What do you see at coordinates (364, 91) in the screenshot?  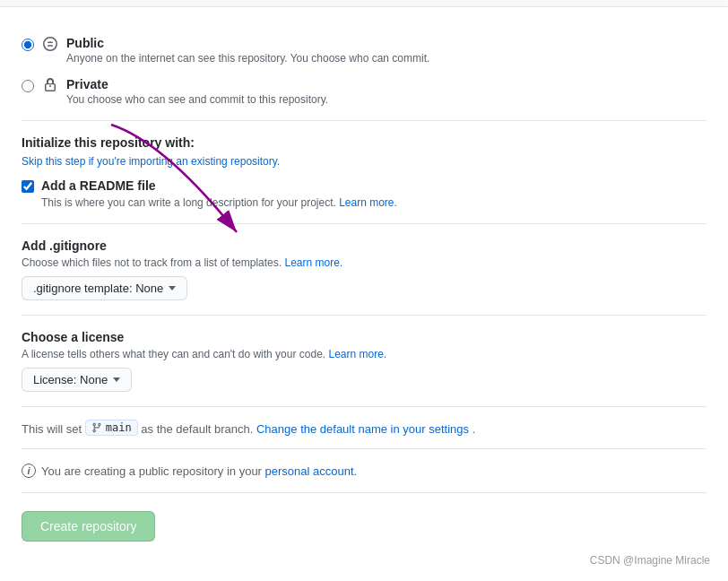 I see `private-option: Private You choose who can see and commi…` at bounding box center [364, 91].